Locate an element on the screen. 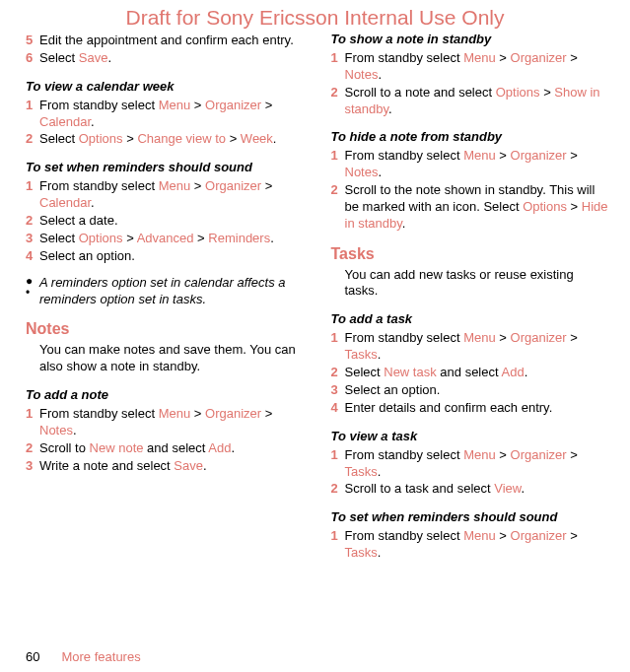 This screenshot has height=672, width=630. sub-heading: To add a note is located at coordinates (166, 396).